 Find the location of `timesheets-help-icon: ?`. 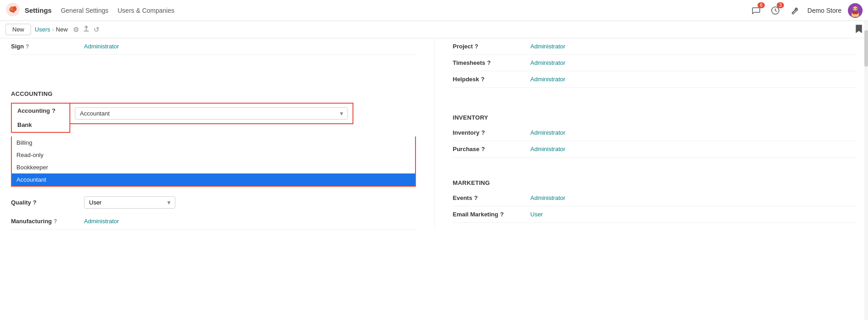

timesheets-help-icon: ? is located at coordinates (489, 63).